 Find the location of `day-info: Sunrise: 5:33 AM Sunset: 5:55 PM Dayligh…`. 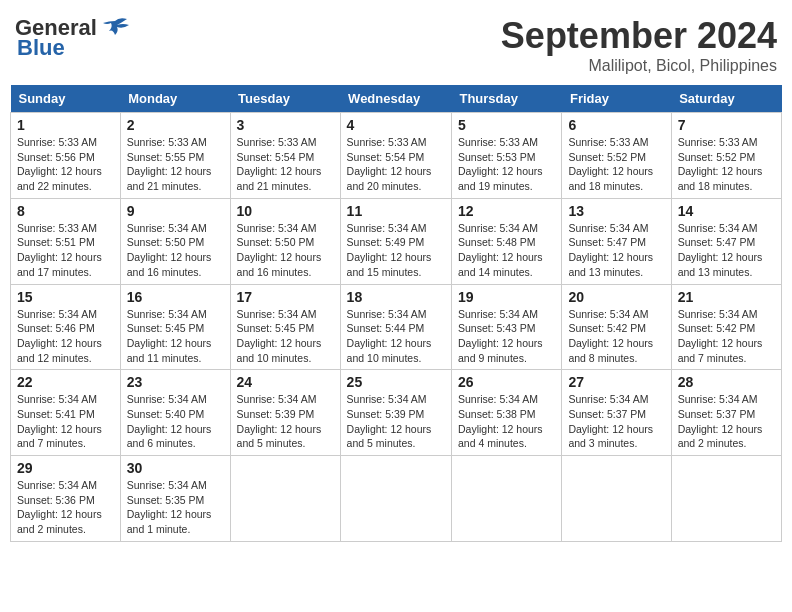

day-info: Sunrise: 5:33 AM Sunset: 5:55 PM Dayligh… is located at coordinates (176, 164).